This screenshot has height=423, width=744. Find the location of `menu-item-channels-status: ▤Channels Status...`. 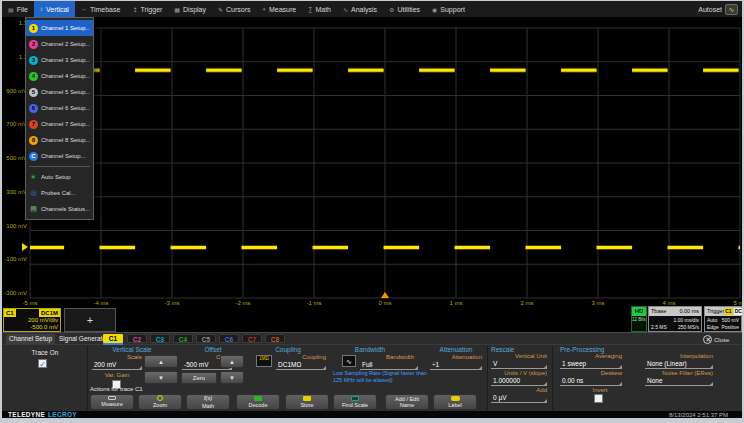

menu-item-channels-status: ▤Channels Status... is located at coordinates (60, 209).